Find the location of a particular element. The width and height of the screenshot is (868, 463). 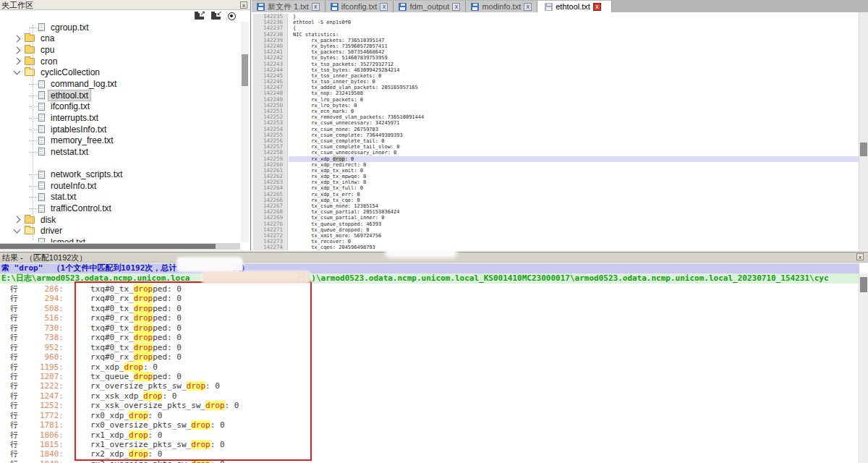

editor-line: tx_tso_inner_bytes: 0 is located at coordinates (574, 82).